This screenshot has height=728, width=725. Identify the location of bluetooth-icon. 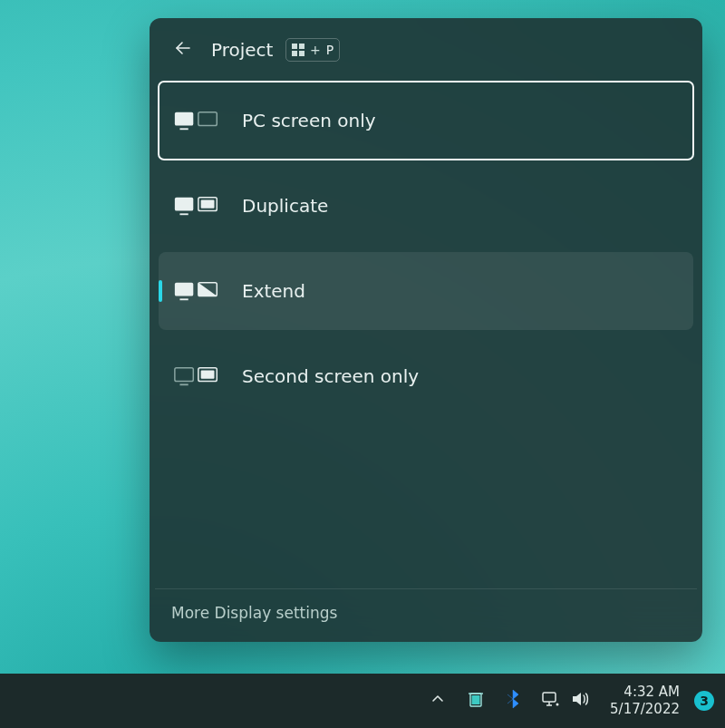
(514, 701).